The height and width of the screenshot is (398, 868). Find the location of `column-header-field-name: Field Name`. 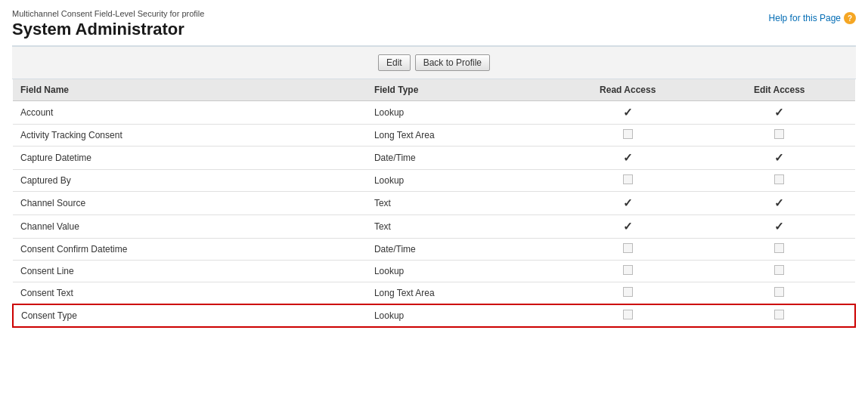

column-header-field-name: Field Name is located at coordinates (190, 91).